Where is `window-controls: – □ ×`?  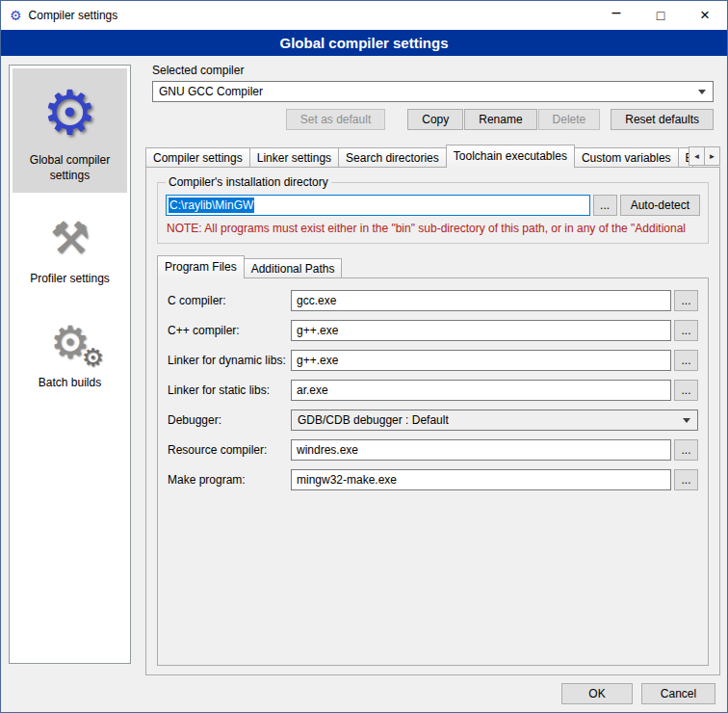
window-controls: – □ × is located at coordinates (661, 15).